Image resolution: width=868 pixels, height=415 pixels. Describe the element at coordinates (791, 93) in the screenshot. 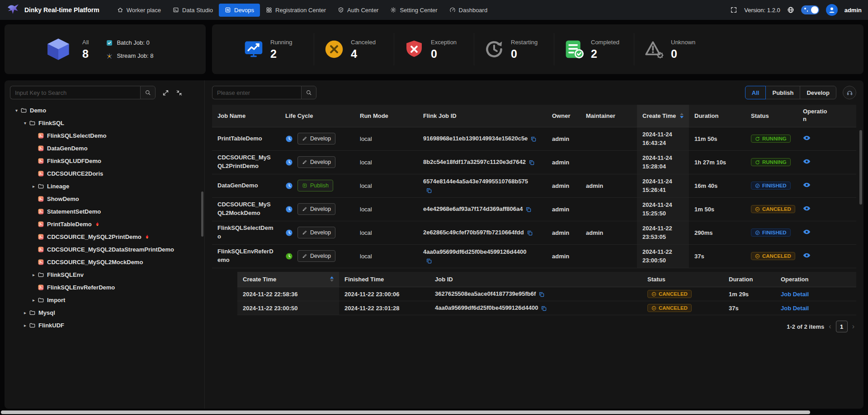

I see `lifecycle-filter-group: AllPublishDevelop` at that location.